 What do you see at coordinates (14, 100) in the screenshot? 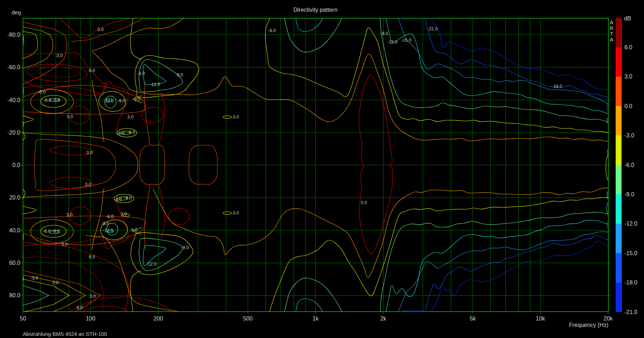
I see `svg-text: -40.0` at bounding box center [14, 100].